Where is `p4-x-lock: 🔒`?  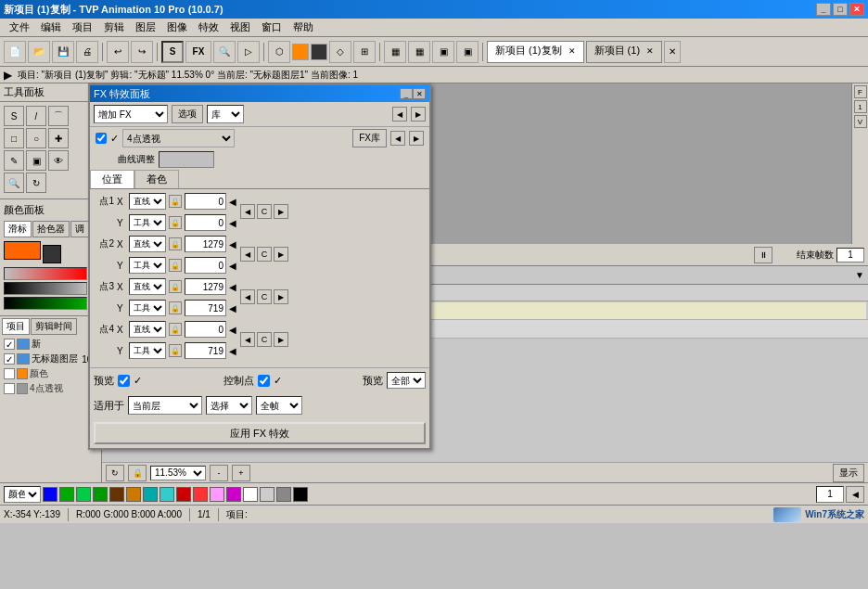
p4-x-lock: 🔒 is located at coordinates (175, 329).